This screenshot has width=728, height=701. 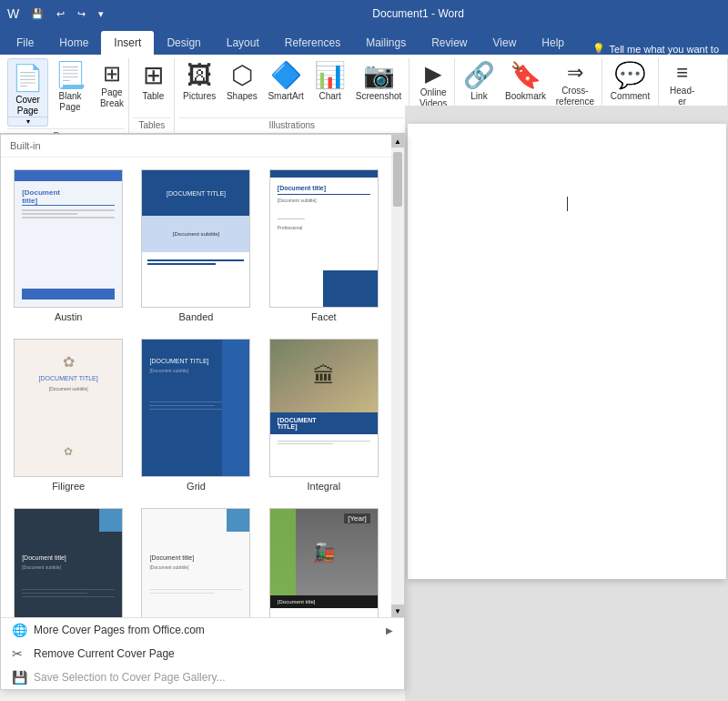 I want to click on bookmark-label: Bookmark, so click(x=526, y=97).